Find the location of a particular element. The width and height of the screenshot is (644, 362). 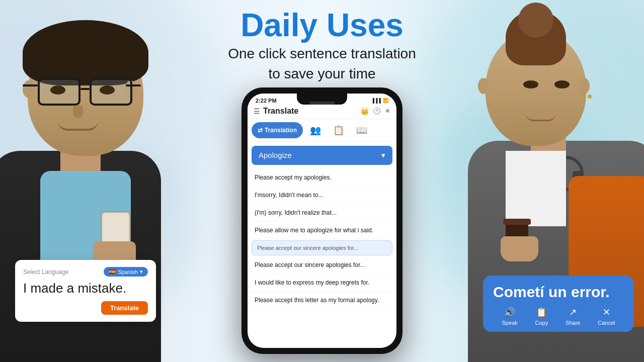

people-tab-icon: 👥 is located at coordinates (315, 130).